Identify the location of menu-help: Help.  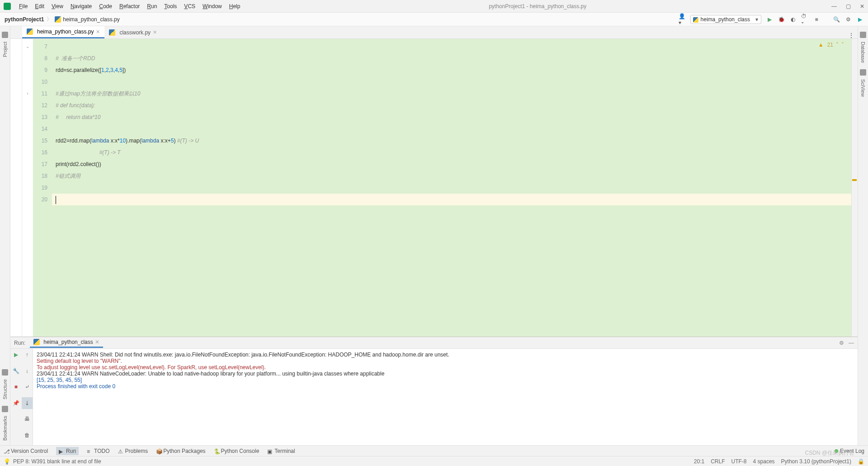
(235, 6).